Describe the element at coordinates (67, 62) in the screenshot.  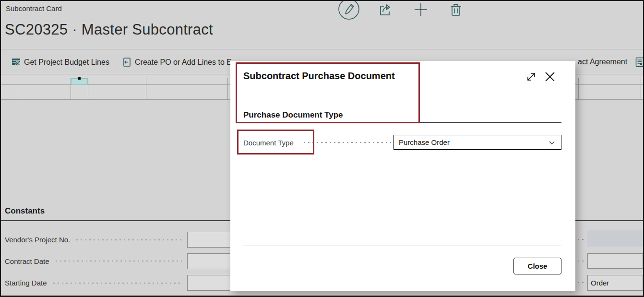
I see `action-label: Get Project Budget Lines` at that location.